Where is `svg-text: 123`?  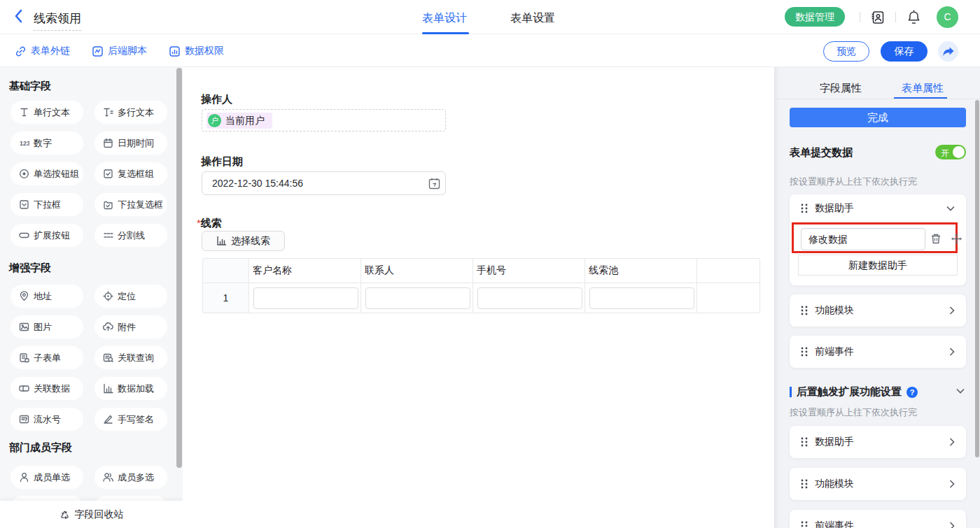
svg-text: 123 is located at coordinates (24, 143).